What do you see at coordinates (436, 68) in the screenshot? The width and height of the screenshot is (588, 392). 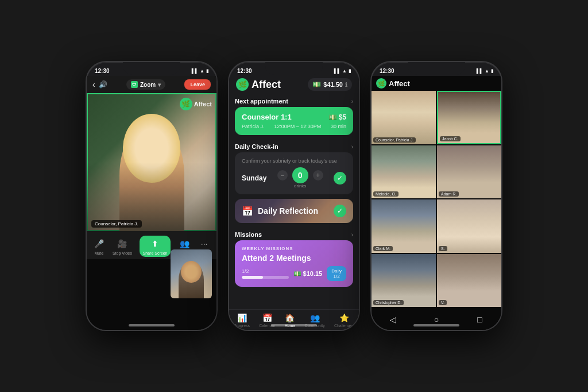 I see `phone-3-notch` at bounding box center [436, 68].